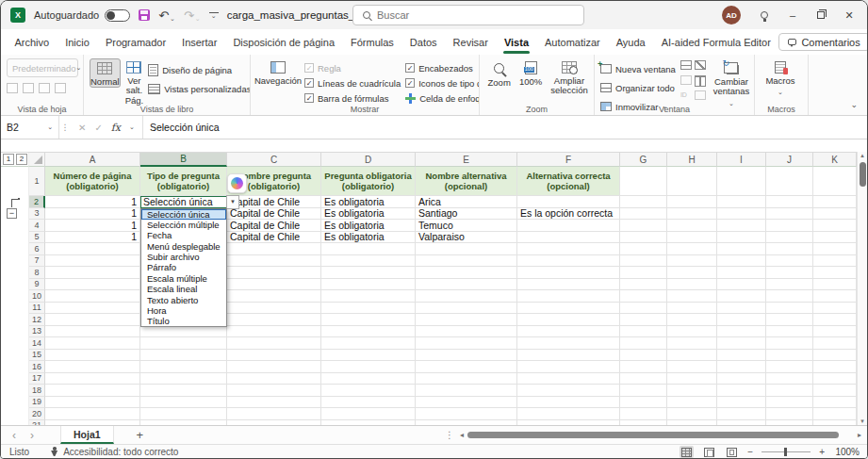  I want to click on tab-ai-aided-formula-editor: AI-aided Formula Editor, so click(716, 41).